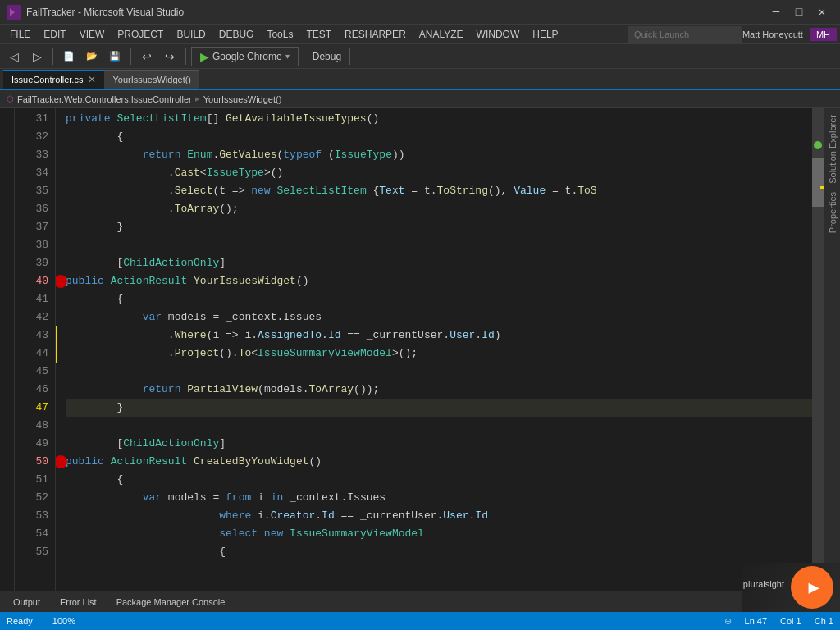  Describe the element at coordinates (439, 444) in the screenshot. I see `code-line-49: [ChildActionOnly]` at that location.